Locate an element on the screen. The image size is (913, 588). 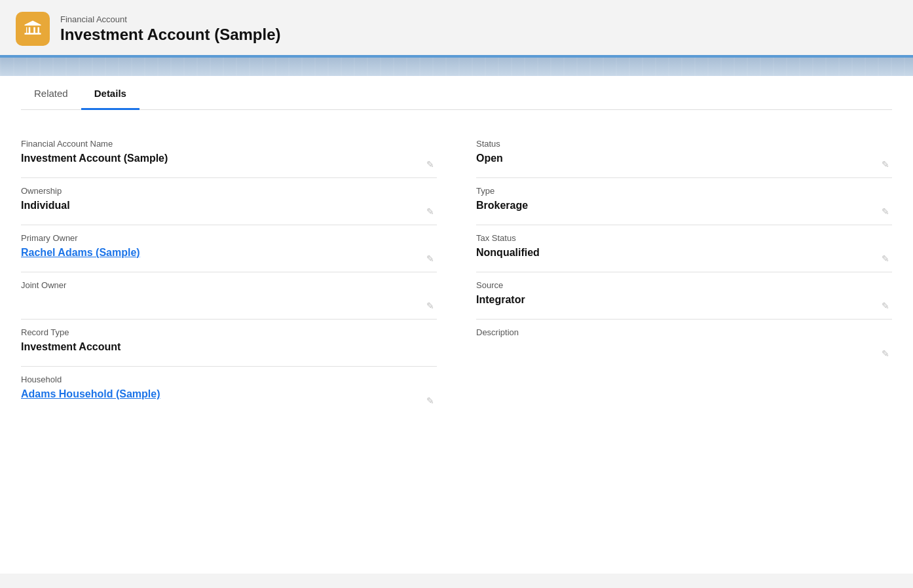
label-tax-status: Tax Status is located at coordinates (684, 238).